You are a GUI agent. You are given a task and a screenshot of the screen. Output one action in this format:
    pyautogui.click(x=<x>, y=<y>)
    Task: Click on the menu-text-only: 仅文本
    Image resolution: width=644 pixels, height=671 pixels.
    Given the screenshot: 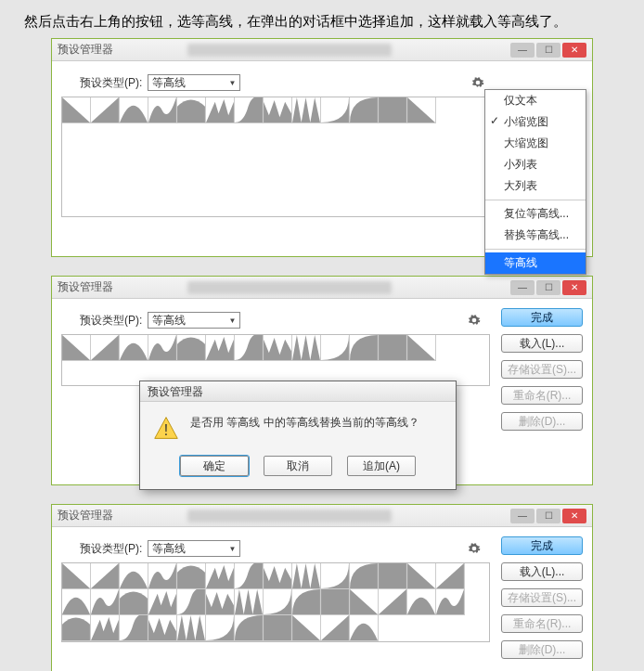 What is the action you would take?
    pyautogui.click(x=535, y=100)
    